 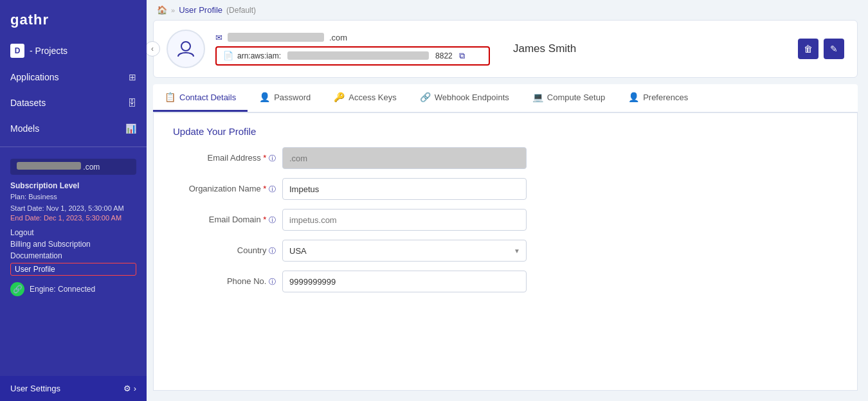 What do you see at coordinates (834, 49) in the screenshot?
I see `edit-profile-button: ✎` at bounding box center [834, 49].